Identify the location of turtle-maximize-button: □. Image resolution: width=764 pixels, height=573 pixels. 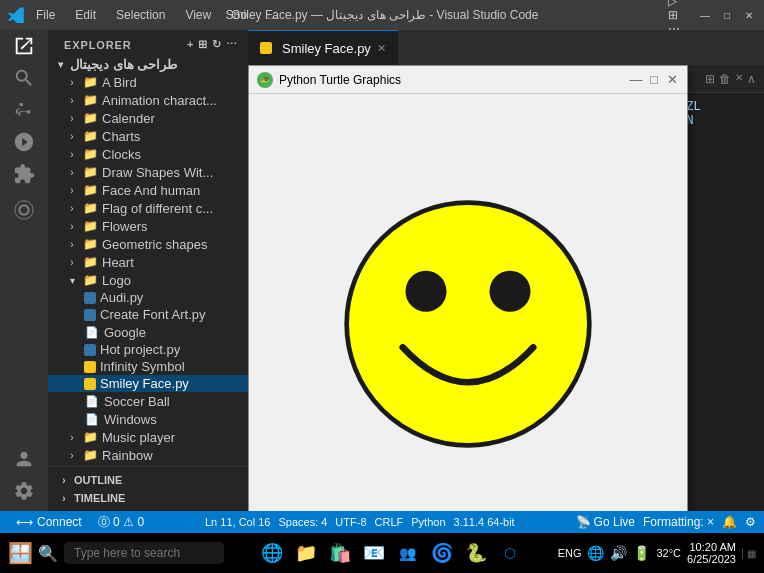
(654, 80).